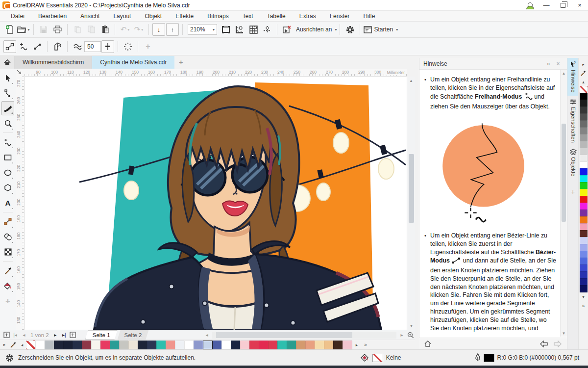  Describe the element at coordinates (583, 73) in the screenshot. I see `palette-eyedropper-icon` at that location.